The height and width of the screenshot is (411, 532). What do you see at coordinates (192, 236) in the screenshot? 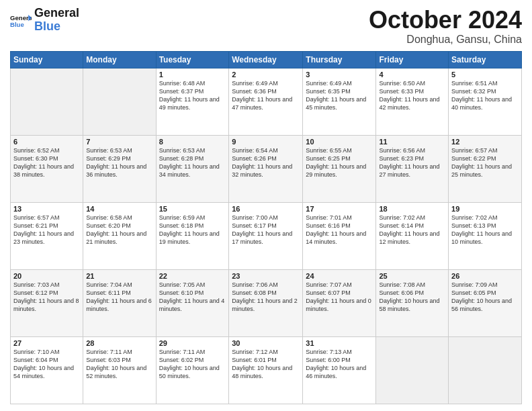
I see `table-row: 15 Sunrise: 6:59 AM Sunset: 6:18 PM Dayl…` at bounding box center [192, 236].